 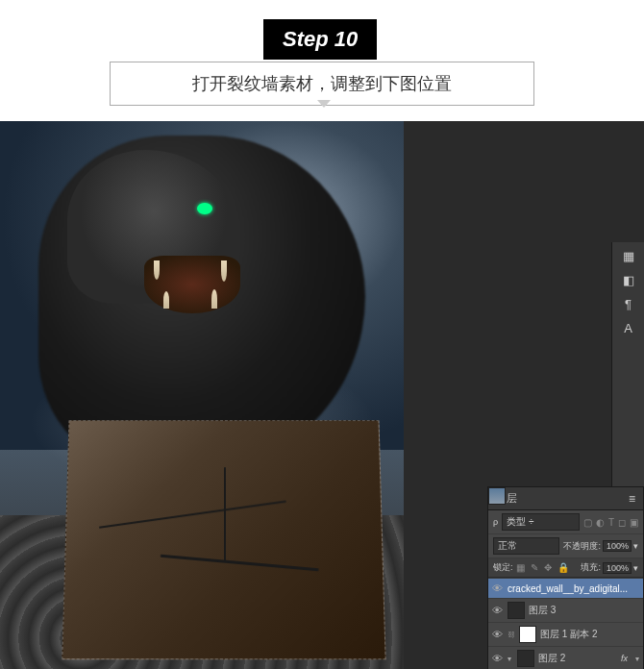 I want to click on fill-field: 填充: 100% ▾, so click(x=609, y=567).